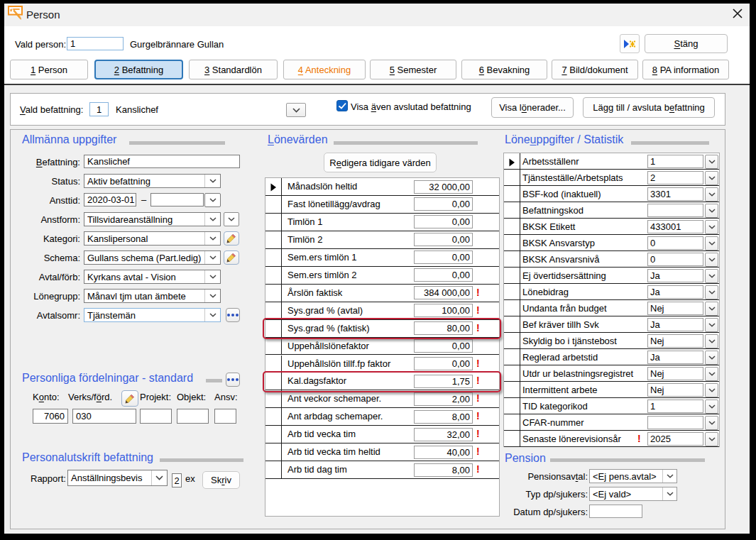  Describe the element at coordinates (443, 453) in the screenshot. I see `row-value-input: 40,00` at that location.